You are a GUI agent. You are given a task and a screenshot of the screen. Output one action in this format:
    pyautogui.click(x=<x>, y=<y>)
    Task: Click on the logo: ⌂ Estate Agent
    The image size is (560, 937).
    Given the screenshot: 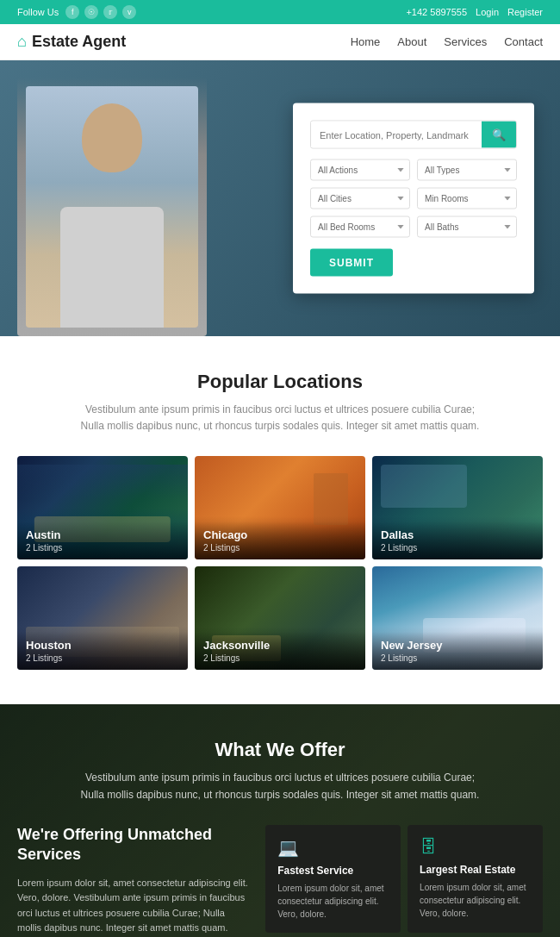 What is the action you would take?
    pyautogui.click(x=72, y=41)
    